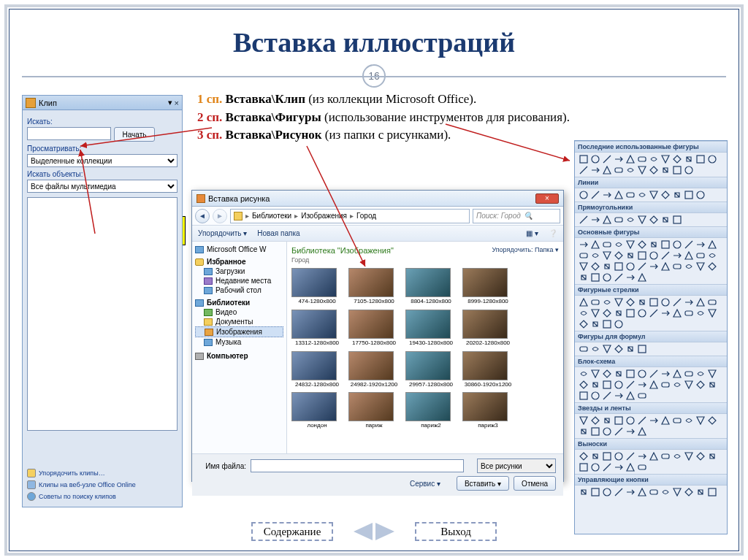  I want to click on thumbnail: лондон, so click(317, 410).